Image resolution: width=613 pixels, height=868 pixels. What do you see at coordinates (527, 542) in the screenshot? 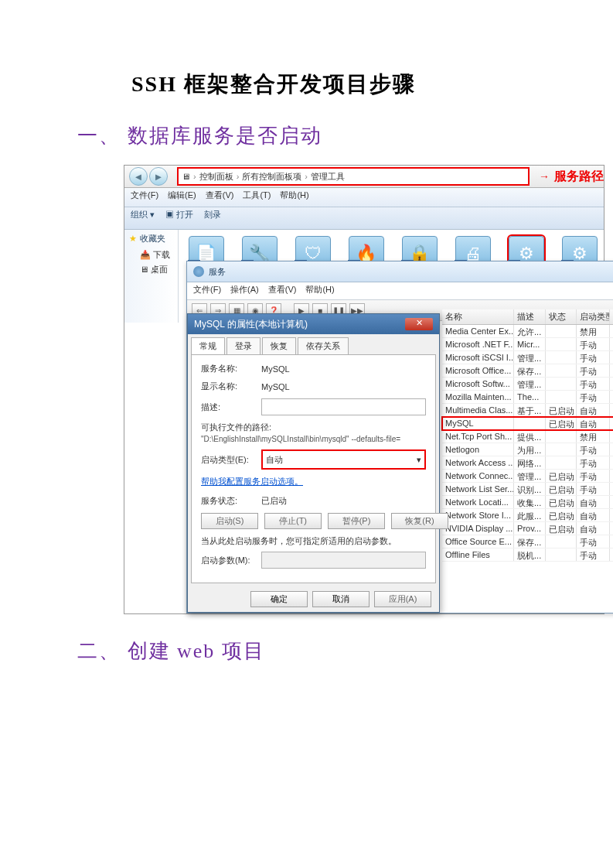
I see `table-row: Office Source E...保存...手动本地系统` at bounding box center [527, 542].